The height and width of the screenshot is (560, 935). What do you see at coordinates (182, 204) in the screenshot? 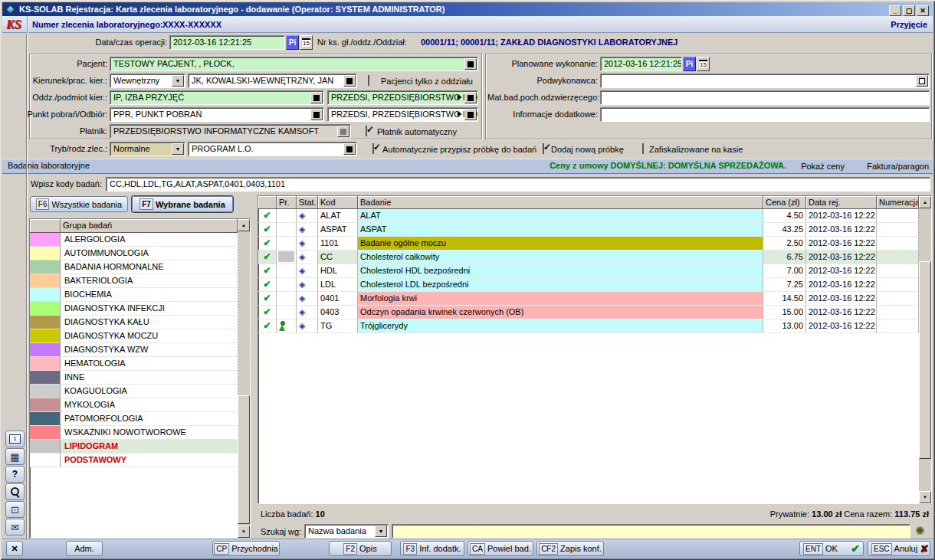
I see `selected-tests-button: F7 Wybrane badania` at bounding box center [182, 204].